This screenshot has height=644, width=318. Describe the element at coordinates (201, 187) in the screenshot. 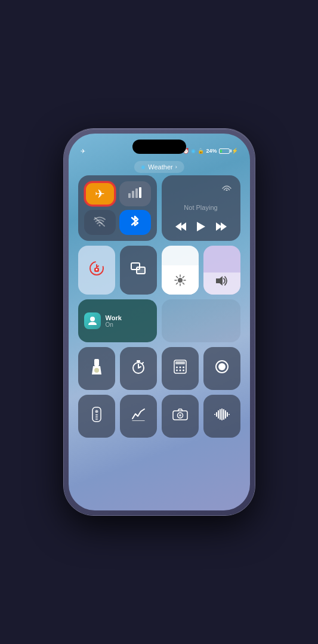

I see `airplay-row` at that location.